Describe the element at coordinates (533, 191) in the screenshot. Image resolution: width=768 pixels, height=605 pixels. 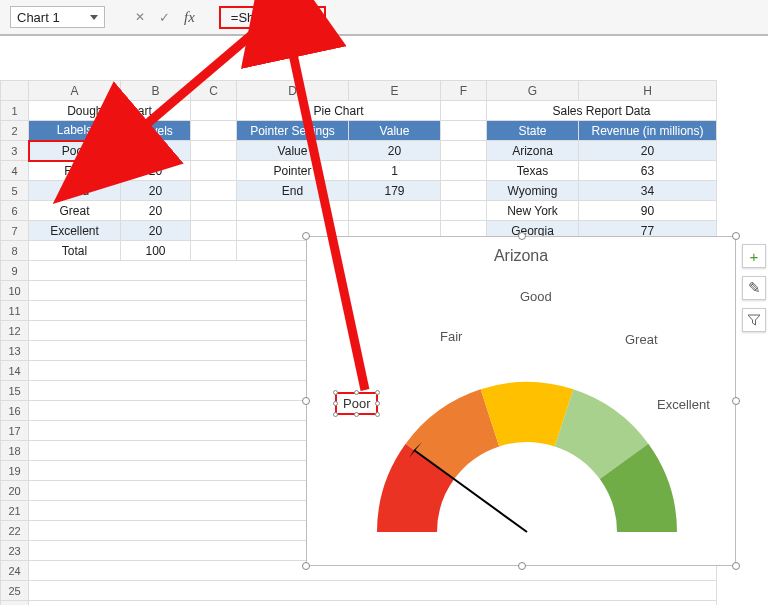
I see `cell-G5: Wyoming` at that location.